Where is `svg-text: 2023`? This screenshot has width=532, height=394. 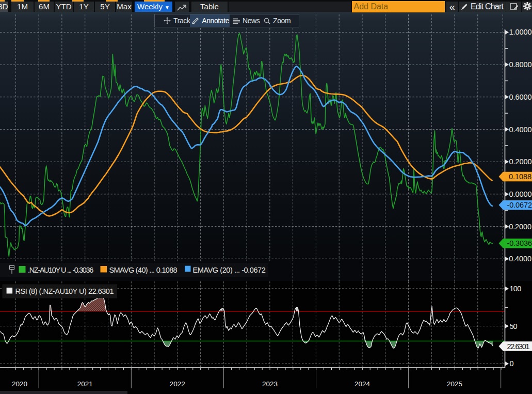 svg-text: 2023 is located at coordinates (270, 384).